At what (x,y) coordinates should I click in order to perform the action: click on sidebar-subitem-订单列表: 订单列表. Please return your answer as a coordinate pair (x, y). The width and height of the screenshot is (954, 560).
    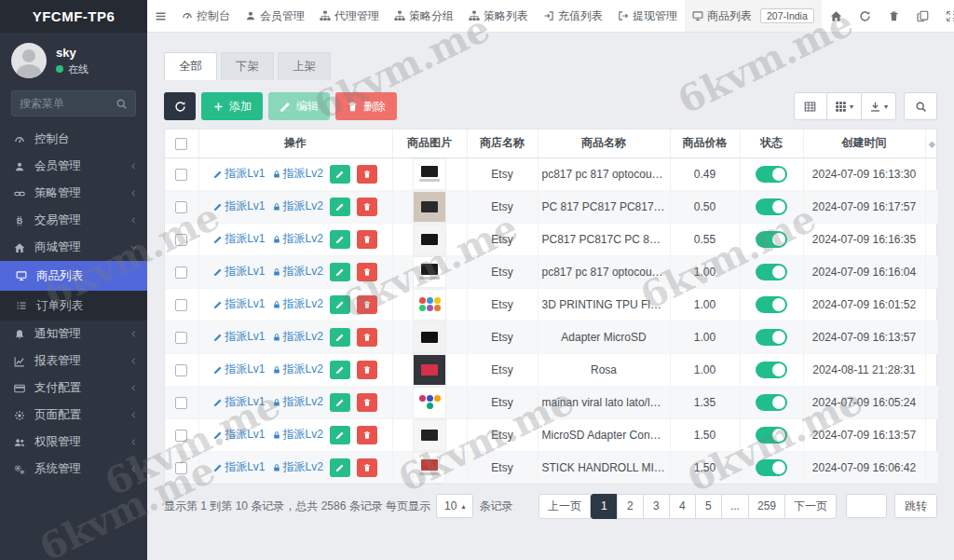
    Looking at the image, I should click on (74, 306).